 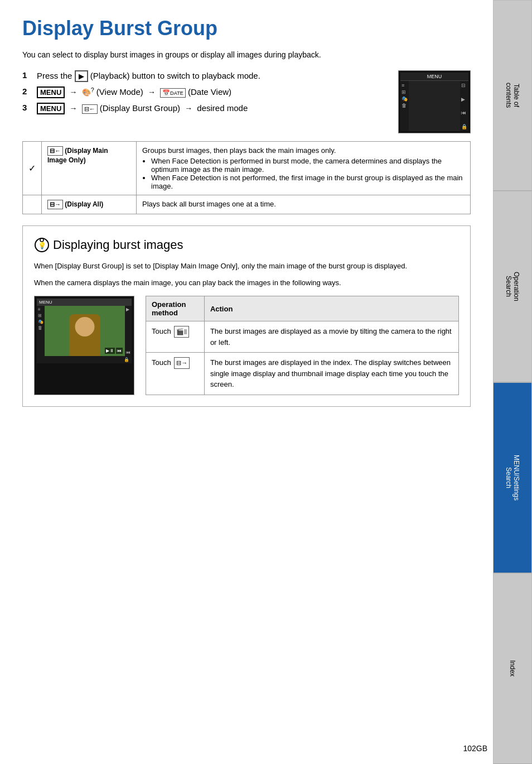 I want to click on col-method: Operation method, so click(x=175, y=309).